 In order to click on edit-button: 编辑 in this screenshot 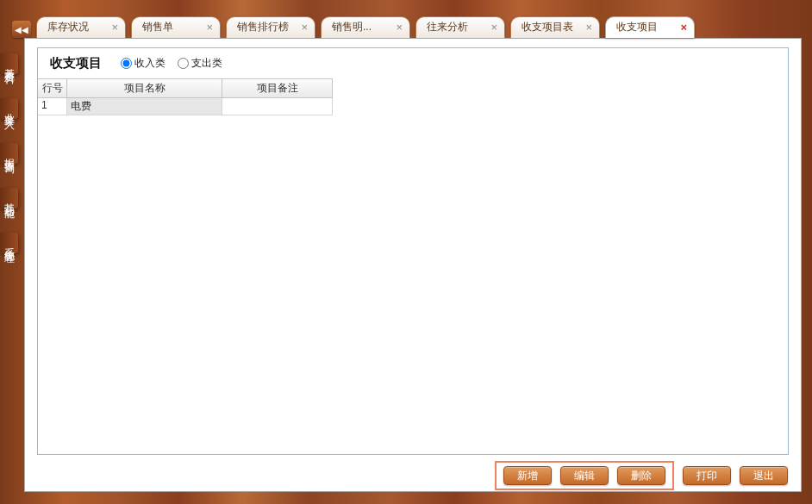, I will do `click(584, 476)`.